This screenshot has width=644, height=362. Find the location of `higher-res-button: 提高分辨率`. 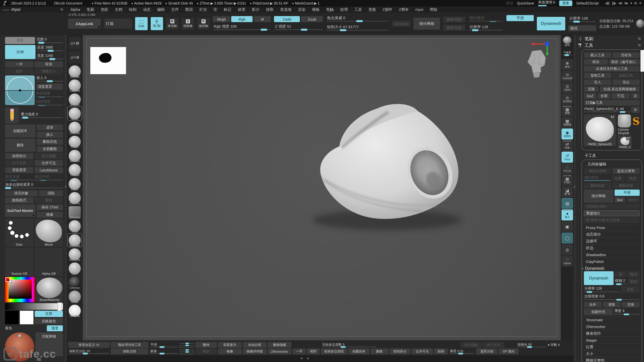

higher-res-button: 提高分辨率 is located at coordinates (626, 171).